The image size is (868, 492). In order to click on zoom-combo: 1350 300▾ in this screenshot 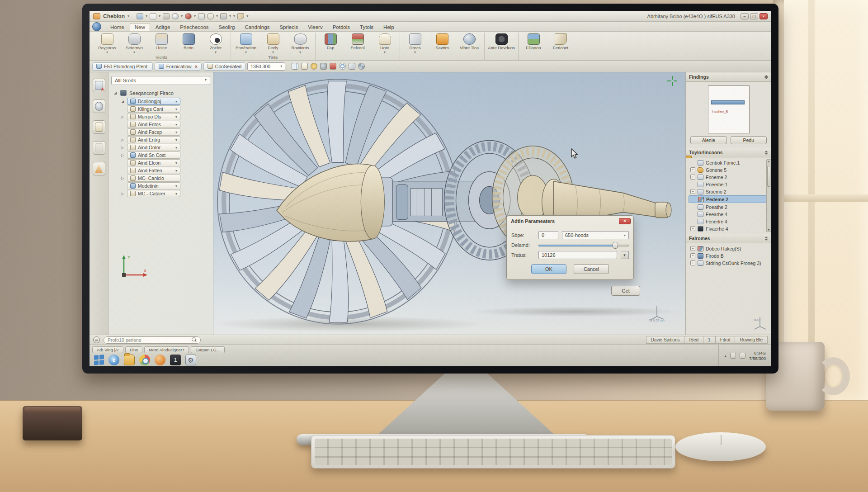, I will do `click(266, 66)`.